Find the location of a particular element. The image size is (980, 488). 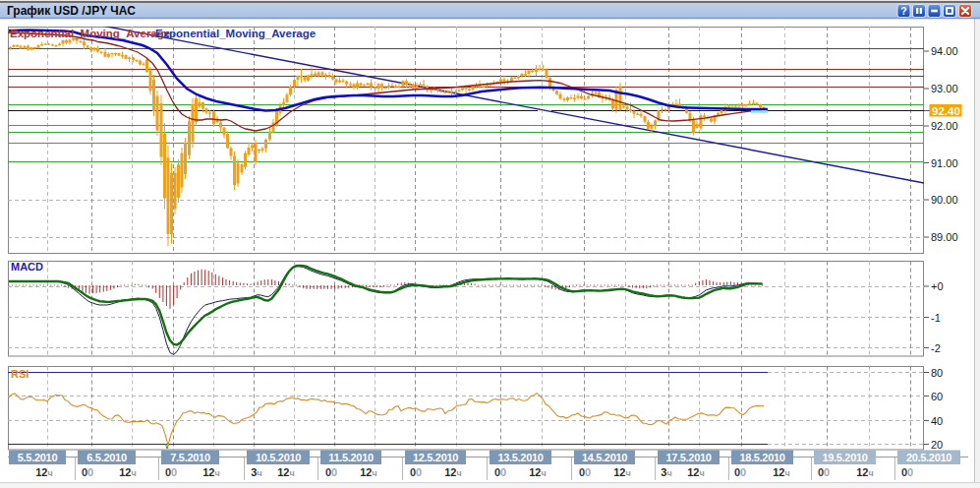

svg-text: 91.00 is located at coordinates (945, 163).